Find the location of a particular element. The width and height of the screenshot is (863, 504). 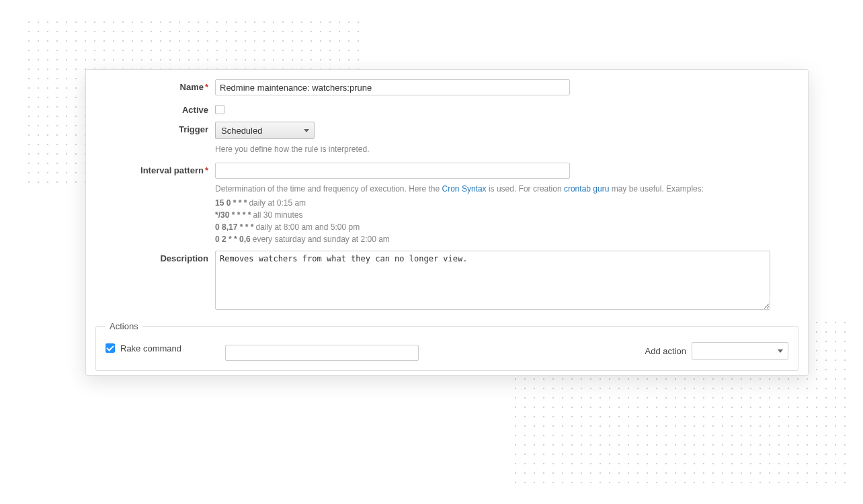

add-action-select is located at coordinates (740, 351).